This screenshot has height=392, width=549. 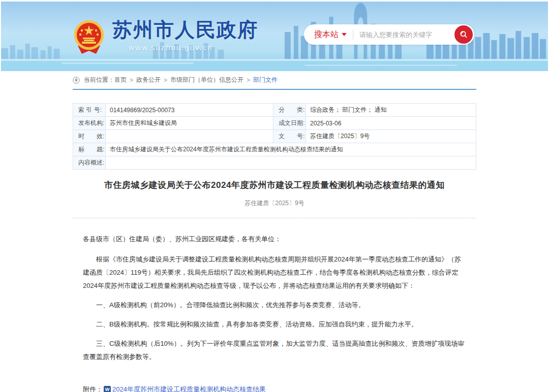 I want to click on search-bar: 搜本站, so click(x=389, y=35).